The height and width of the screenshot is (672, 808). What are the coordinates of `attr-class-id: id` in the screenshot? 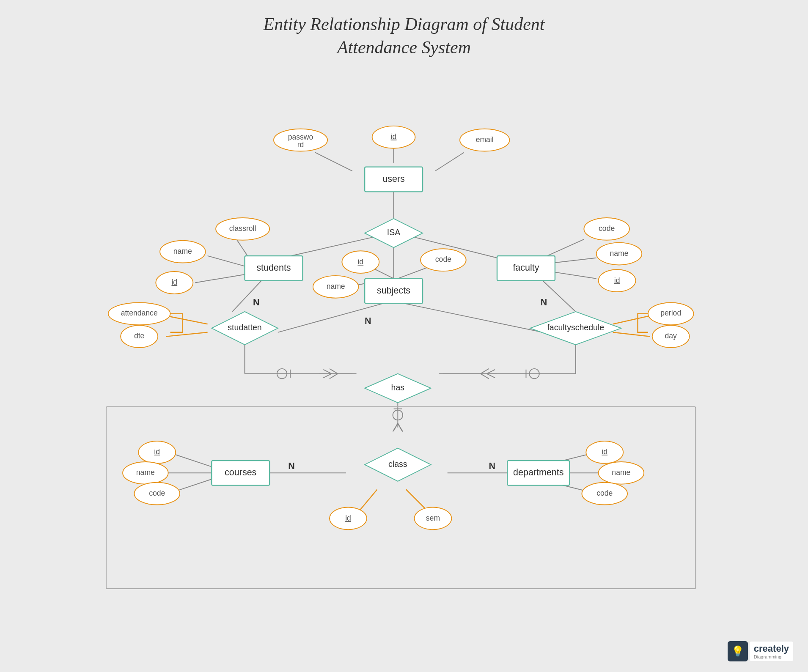 It's located at (348, 518).